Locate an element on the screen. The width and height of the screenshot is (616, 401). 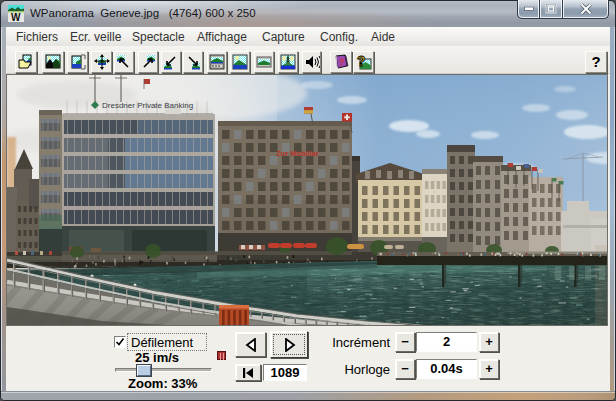
svg-text: Zur Mobiliar is located at coordinates (298, 154).